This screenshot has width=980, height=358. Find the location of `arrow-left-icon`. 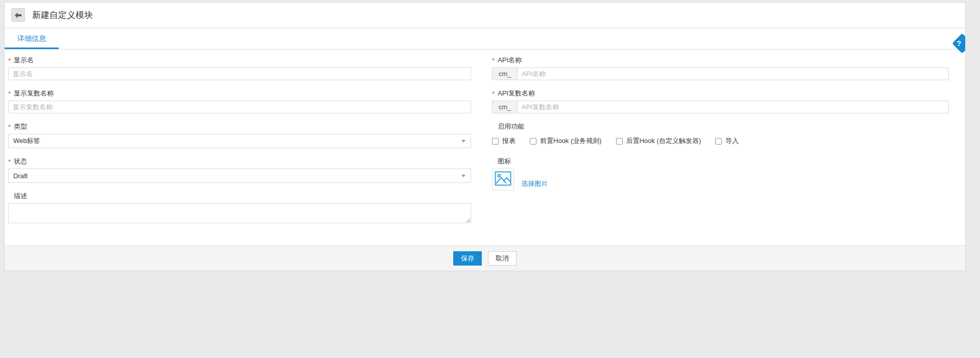

arrow-left-icon is located at coordinates (18, 15).